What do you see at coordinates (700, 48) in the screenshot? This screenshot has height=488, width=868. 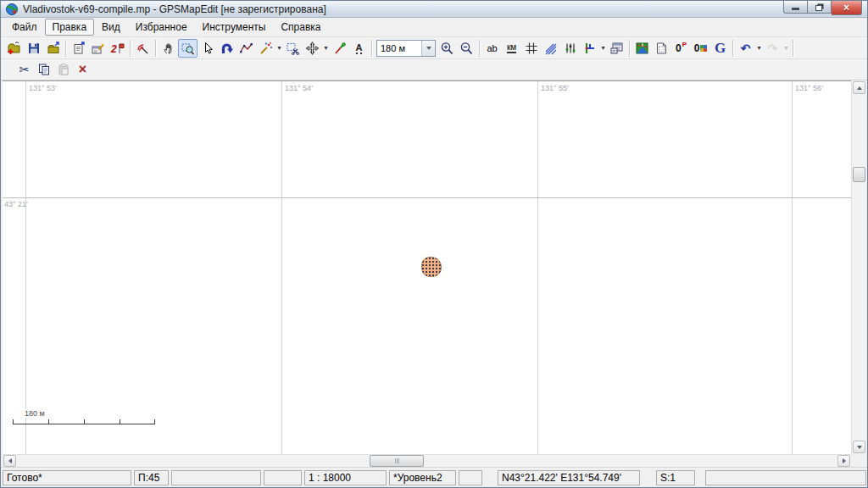 I see `routing-grid-button: 0` at bounding box center [700, 48].